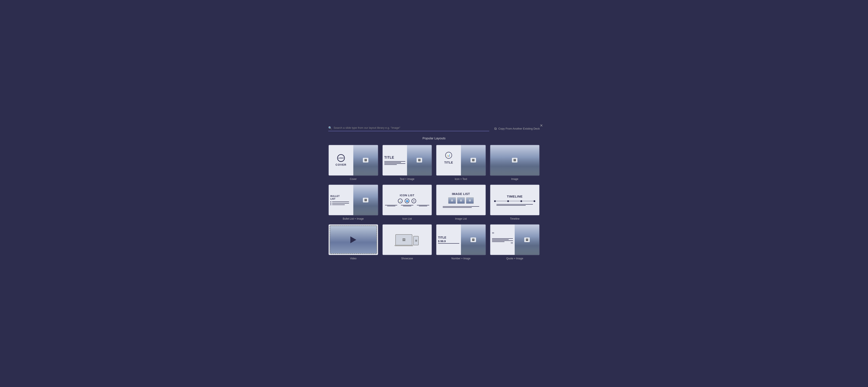 This screenshot has width=868, height=387. Describe the element at coordinates (434, 138) in the screenshot. I see `section-title: Popular Layouts` at that location.